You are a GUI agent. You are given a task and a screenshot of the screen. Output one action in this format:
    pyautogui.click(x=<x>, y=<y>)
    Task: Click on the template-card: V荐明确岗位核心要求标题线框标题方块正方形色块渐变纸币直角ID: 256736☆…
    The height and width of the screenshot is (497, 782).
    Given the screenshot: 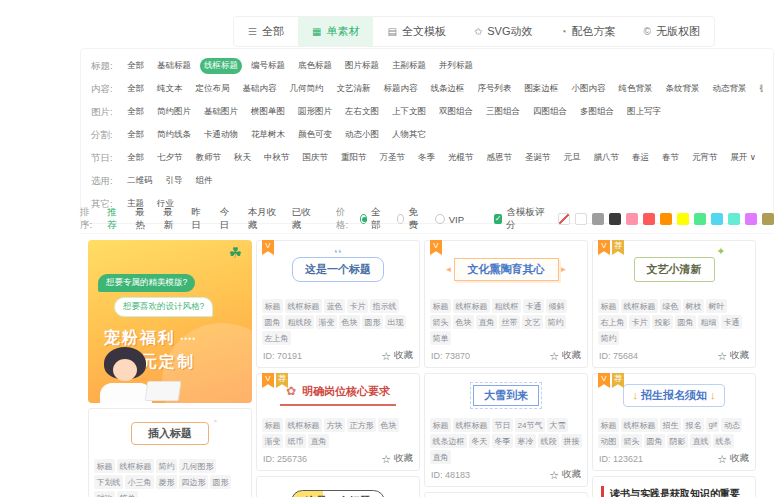 What is the action you would take?
    pyautogui.click(x=338, y=422)
    